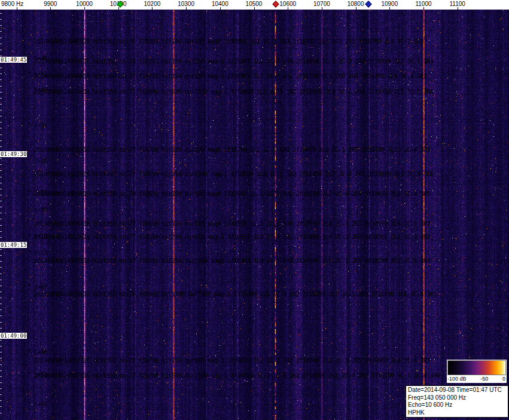 This screenshot has height=420, width=509. I want to click on event-log-line: 20140908014852716 hCnt351 nb-78 f10700 h…, so click(232, 361).